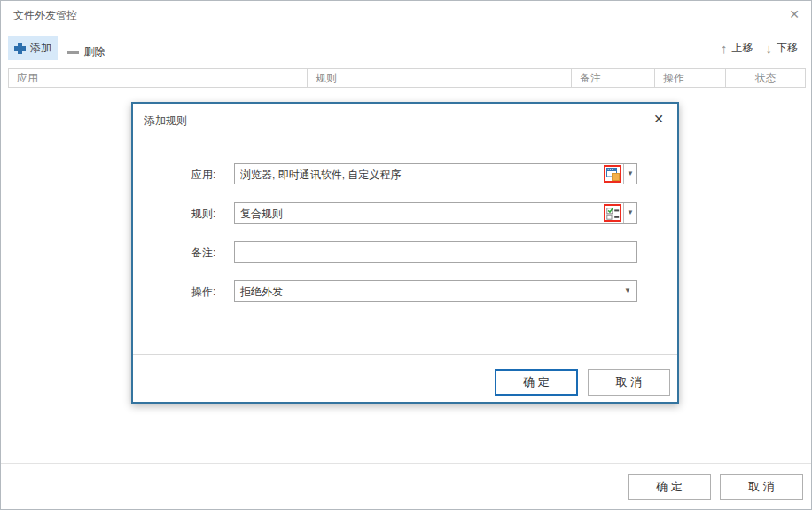 The image size is (812, 510). I want to click on window-cancel-button: 取 消, so click(761, 487).